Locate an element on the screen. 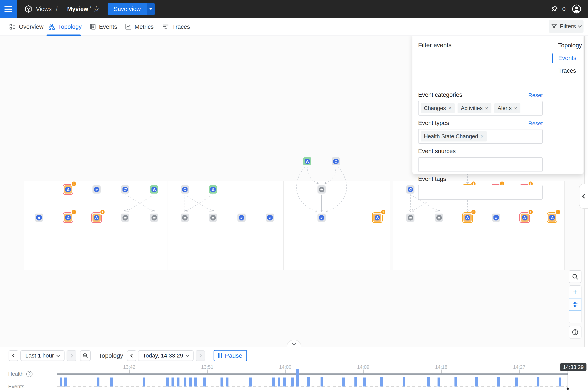  time-range-dropdown: Last 1 hour is located at coordinates (42, 356).